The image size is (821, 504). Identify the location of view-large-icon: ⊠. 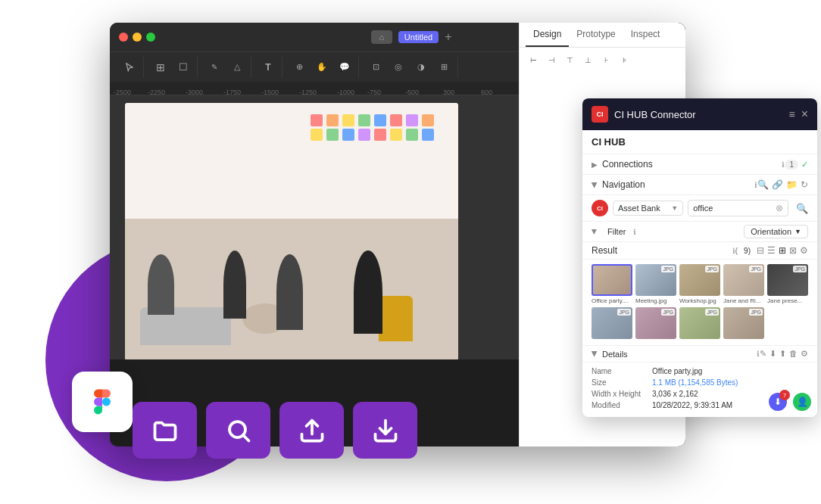
(793, 250).